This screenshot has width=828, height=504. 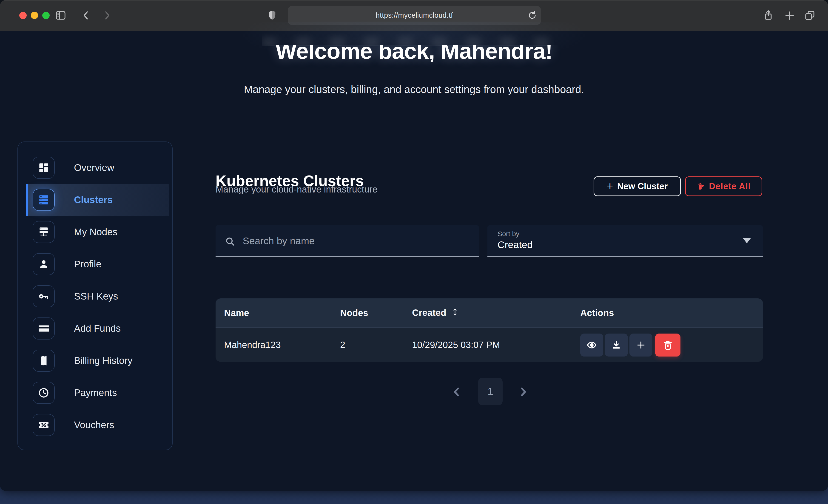 What do you see at coordinates (95, 296) in the screenshot?
I see `sidebar-nav: Overview Clusters` at bounding box center [95, 296].